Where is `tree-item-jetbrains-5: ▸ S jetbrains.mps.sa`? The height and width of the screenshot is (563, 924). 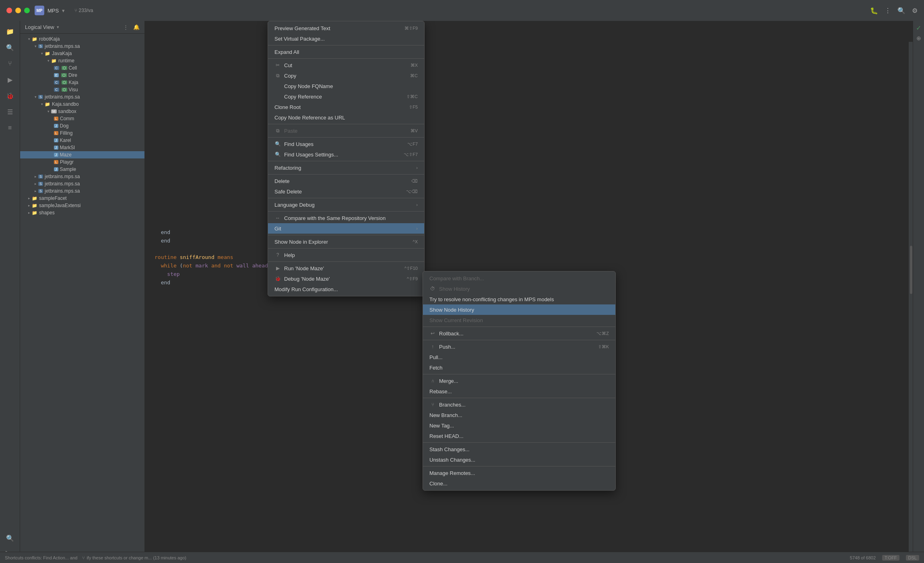 tree-item-jetbrains-5: ▸ S jetbrains.mps.sa is located at coordinates (82, 191).